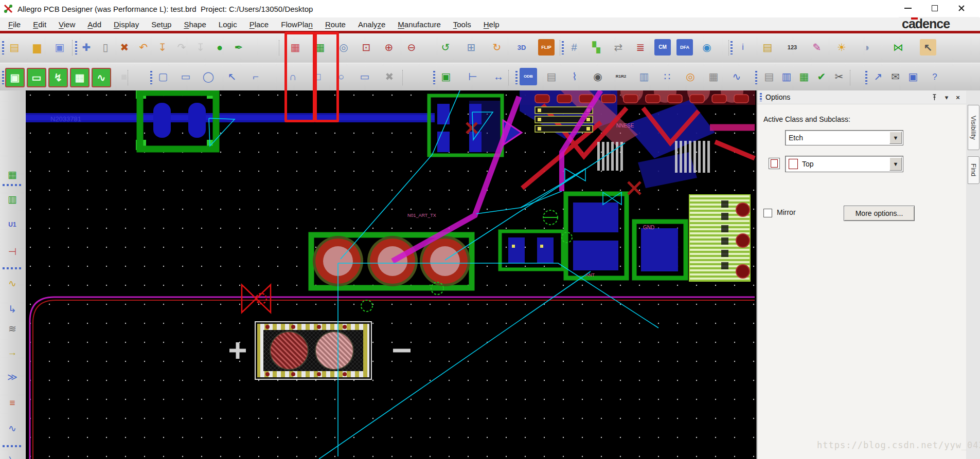  I want to click on menu-file: File, so click(14, 25).